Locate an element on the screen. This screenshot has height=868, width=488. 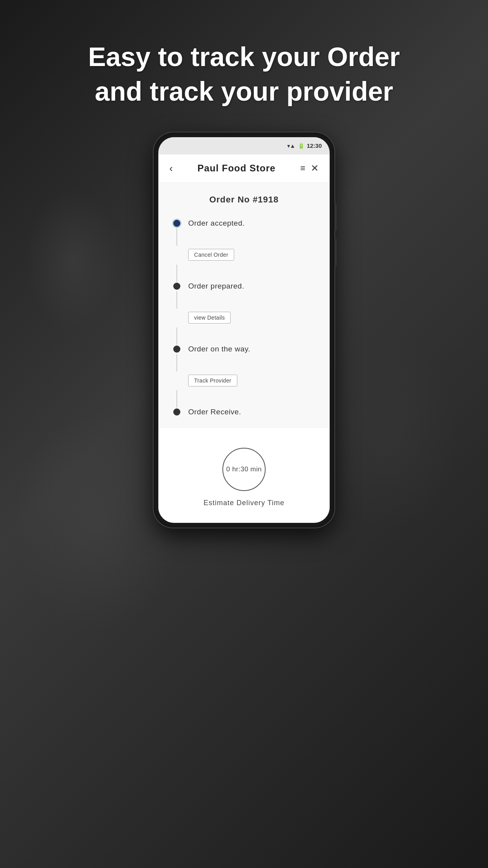
hero-title: Easy to track your Order and track your … is located at coordinates (244, 74).